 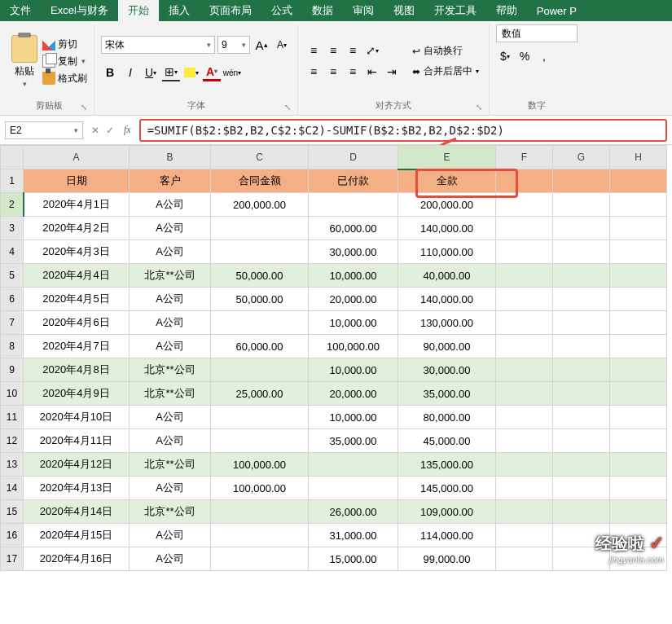 I want to click on comma-button: ,, so click(x=544, y=56).